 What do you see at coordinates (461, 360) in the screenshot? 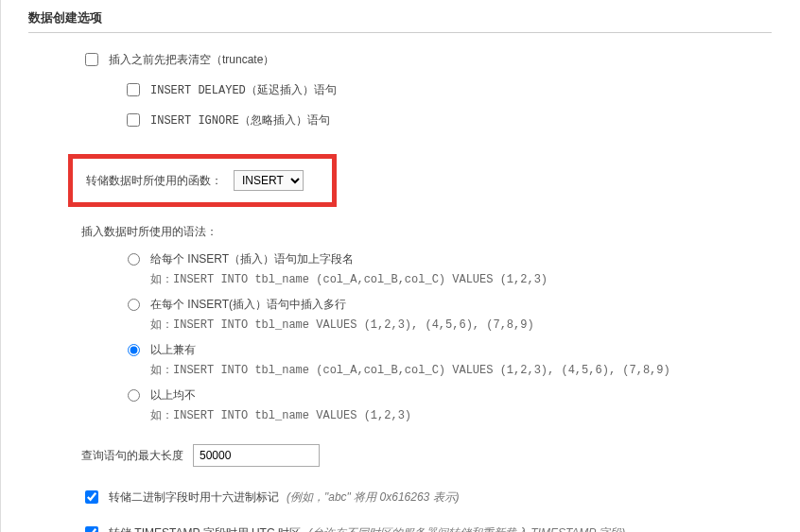
I see `syntax-option-both: 以上兼有 如：INSERT INTO tbl_name (col_A,col_B…` at bounding box center [461, 360].